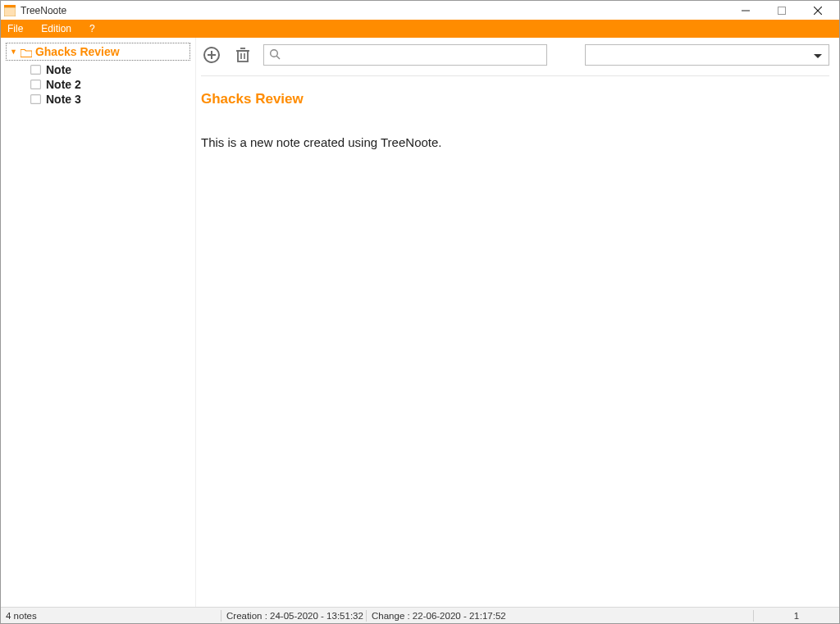  Describe the element at coordinates (212, 55) in the screenshot. I see `add-note-button` at that location.